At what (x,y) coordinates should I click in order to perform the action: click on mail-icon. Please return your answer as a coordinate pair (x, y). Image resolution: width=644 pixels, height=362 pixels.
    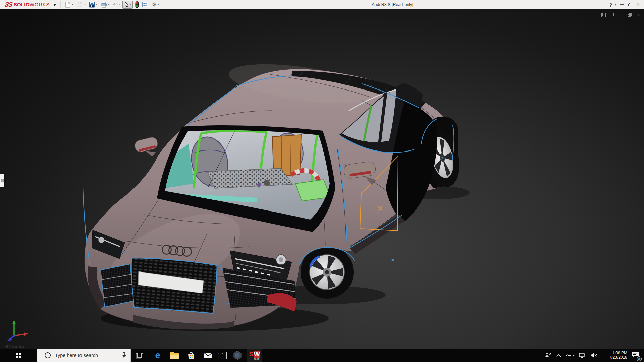
    Looking at the image, I should click on (208, 355).